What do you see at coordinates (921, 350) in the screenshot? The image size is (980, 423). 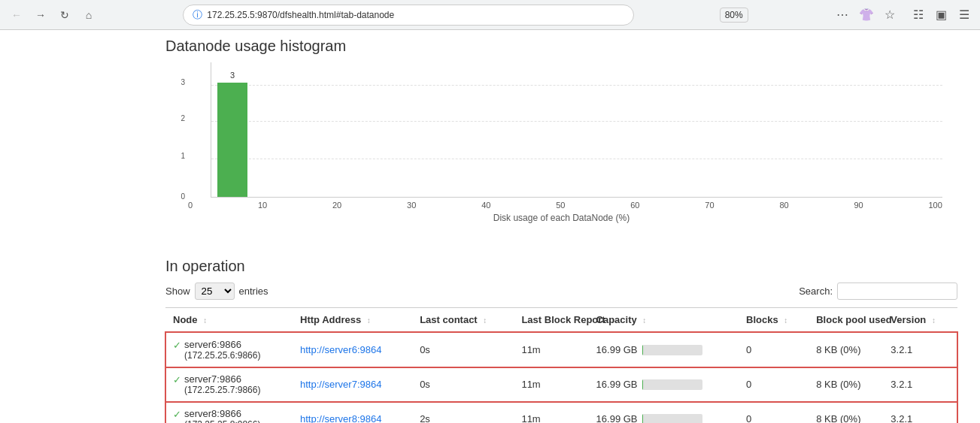 I see `cell-version-0: 3.2.1` at bounding box center [921, 350].